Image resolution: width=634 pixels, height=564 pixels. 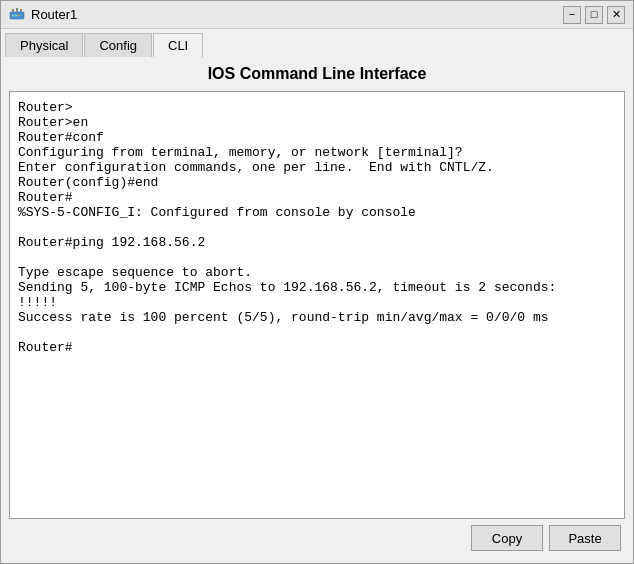 I want to click on close-button: ✕, so click(x=616, y=15).